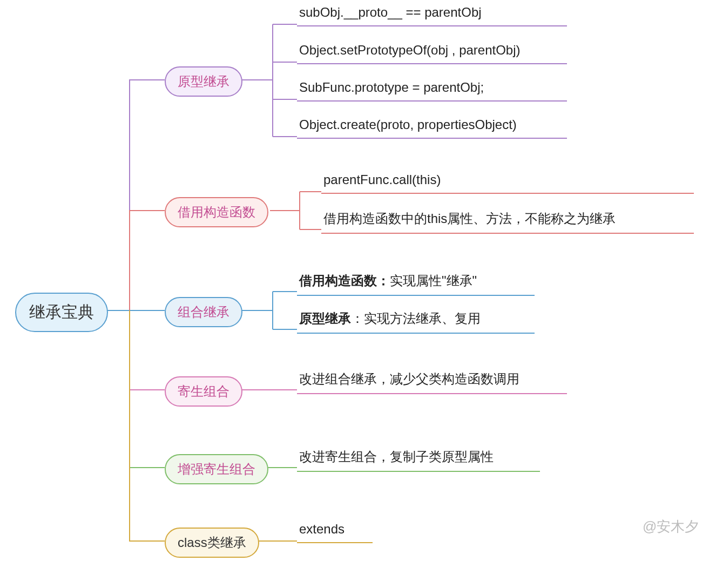 The image size is (716, 588). I want to click on branch-enhanced: 增强寄生组合, so click(217, 469).